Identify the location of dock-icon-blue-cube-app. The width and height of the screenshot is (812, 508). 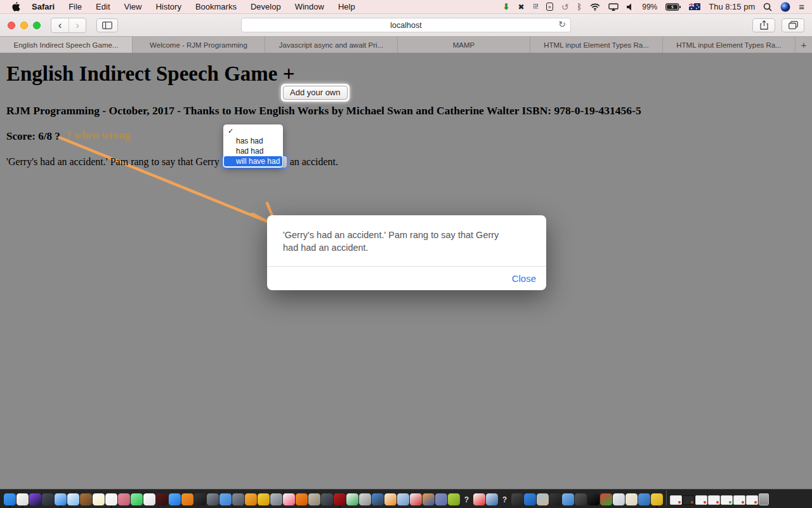
(403, 499).